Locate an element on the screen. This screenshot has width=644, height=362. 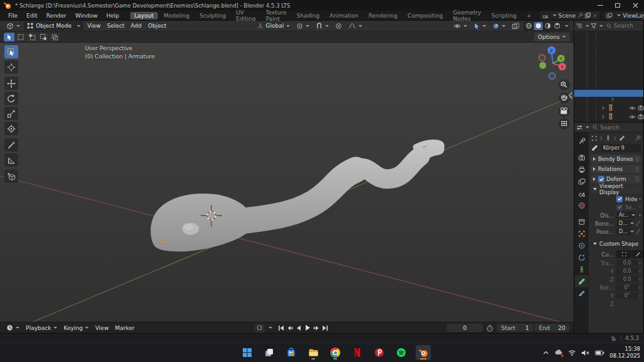
file-explorer-button is located at coordinates (313, 353).